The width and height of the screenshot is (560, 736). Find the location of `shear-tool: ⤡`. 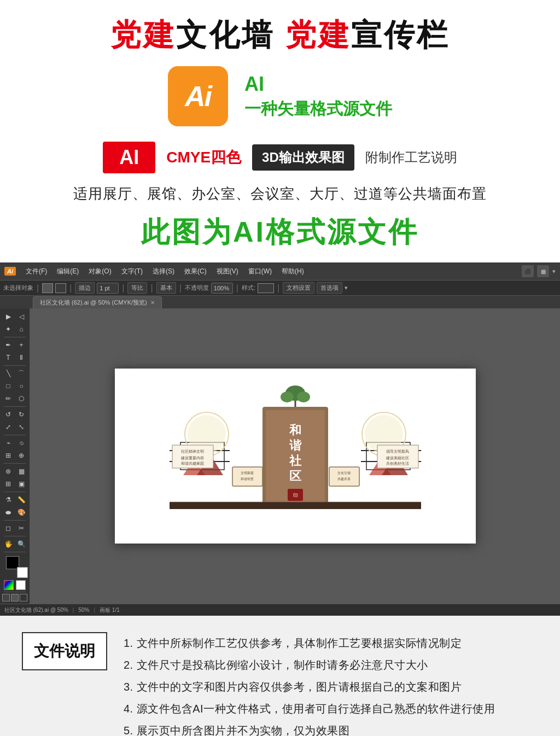

shear-tool: ⤡ is located at coordinates (21, 427).